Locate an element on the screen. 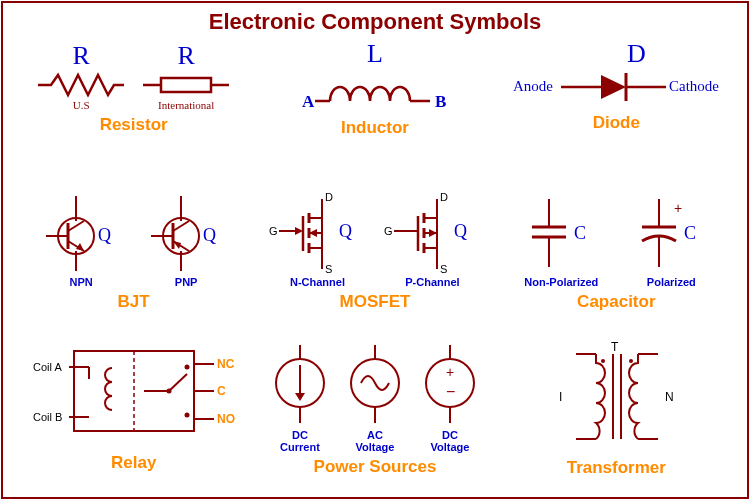 This screenshot has width=750, height=500. mosfet-p-q: Q is located at coordinates (460, 231).